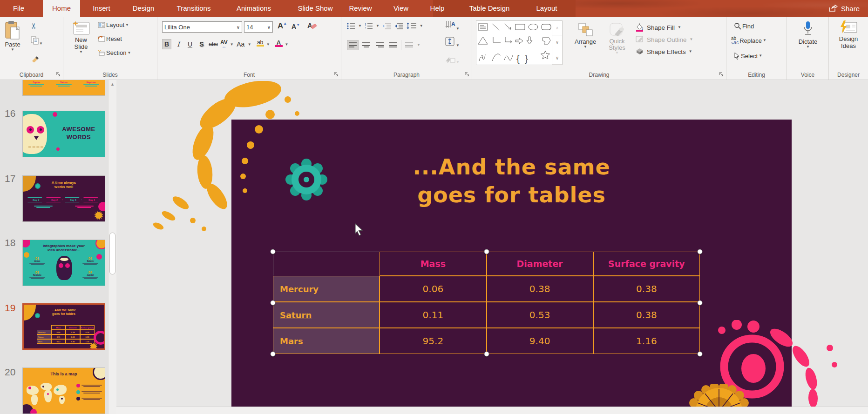 The image size is (868, 414). Describe the element at coordinates (380, 45) in the screenshot. I see `align-right-button` at that location.